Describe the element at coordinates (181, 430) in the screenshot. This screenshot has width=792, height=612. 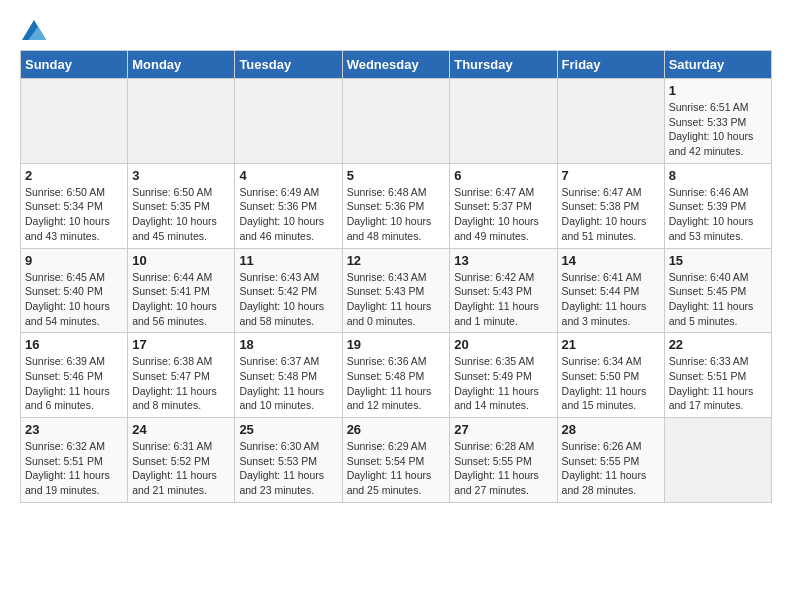
I see `day-number: 24` at that location.